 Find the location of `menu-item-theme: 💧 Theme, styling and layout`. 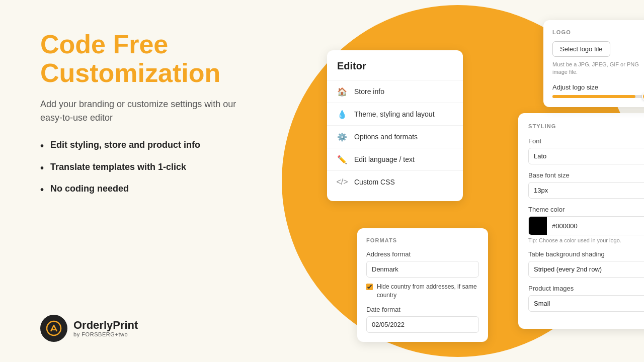

menu-item-theme: 💧 Theme, styling and layout is located at coordinates (395, 114).